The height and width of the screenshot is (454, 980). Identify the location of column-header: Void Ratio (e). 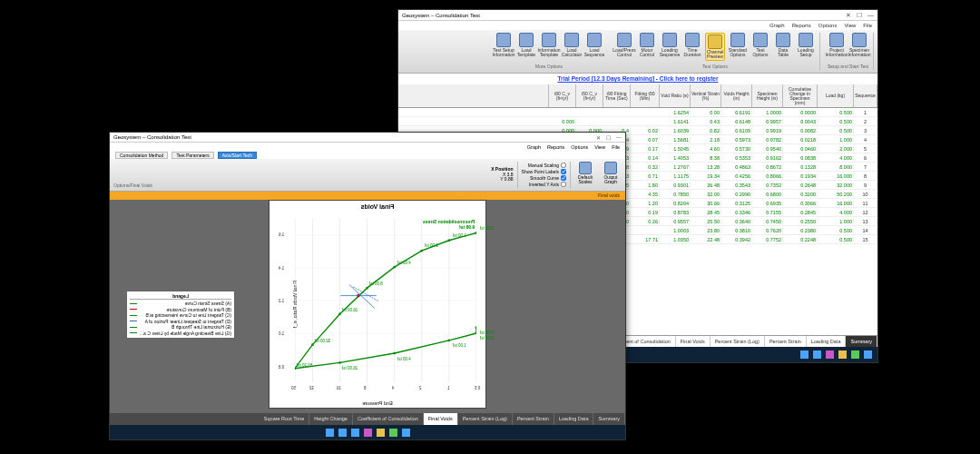
(675, 96).